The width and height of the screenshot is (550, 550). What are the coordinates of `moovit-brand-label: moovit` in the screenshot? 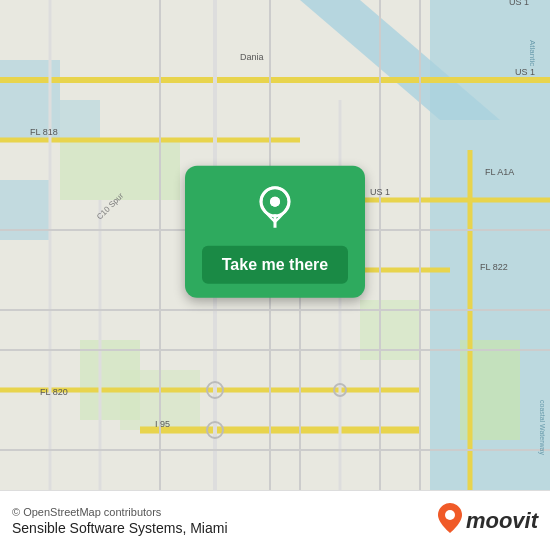 It's located at (502, 521).